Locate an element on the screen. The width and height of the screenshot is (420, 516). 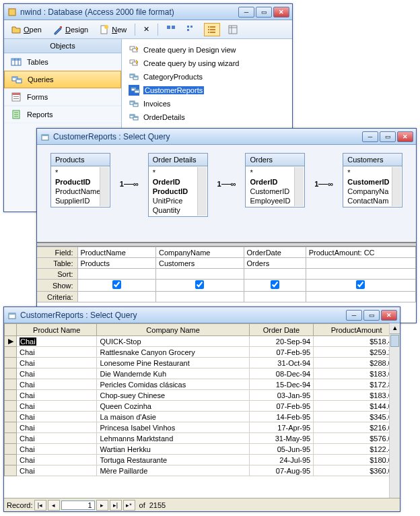
view-list-button is located at coordinates (212, 30).